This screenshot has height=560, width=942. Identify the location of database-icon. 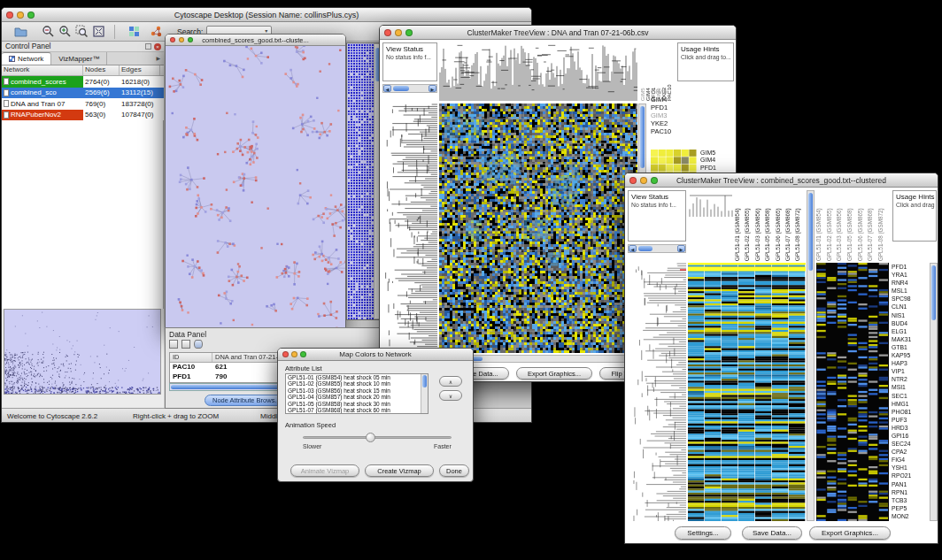
(198, 344).